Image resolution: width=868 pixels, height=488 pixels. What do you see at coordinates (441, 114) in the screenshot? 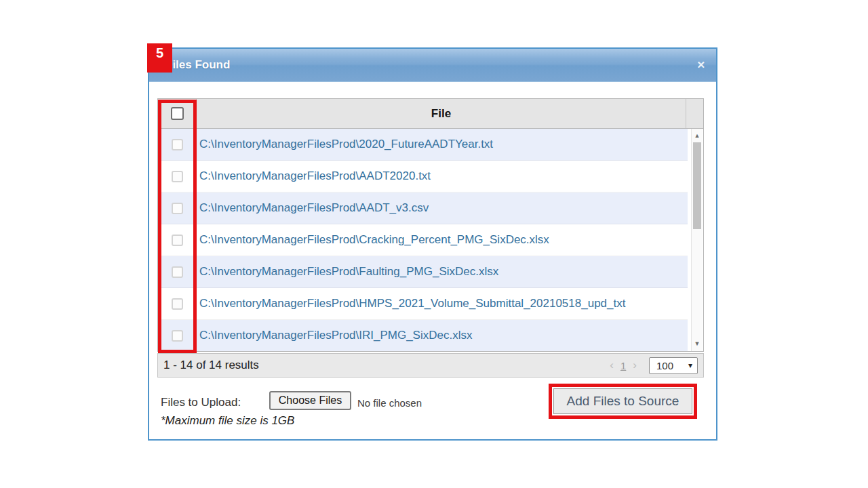
I see `file-column-header: File` at bounding box center [441, 114].